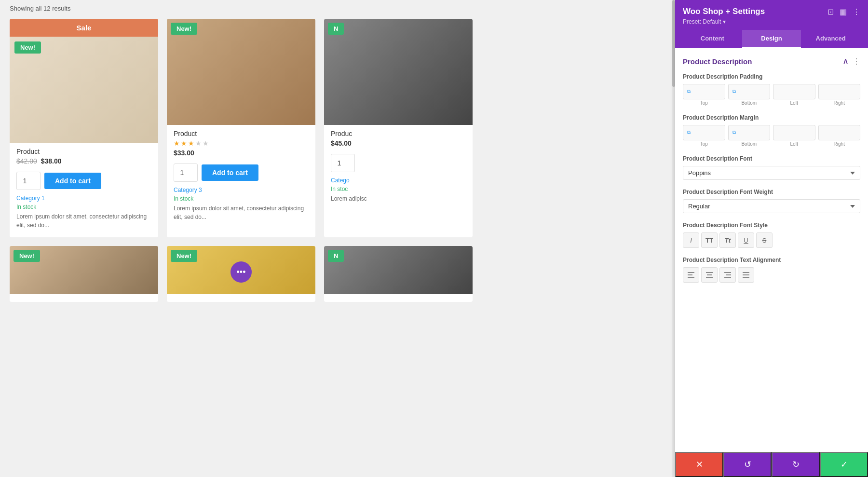  Describe the element at coordinates (691, 275) in the screenshot. I see `align-left-button` at that location.